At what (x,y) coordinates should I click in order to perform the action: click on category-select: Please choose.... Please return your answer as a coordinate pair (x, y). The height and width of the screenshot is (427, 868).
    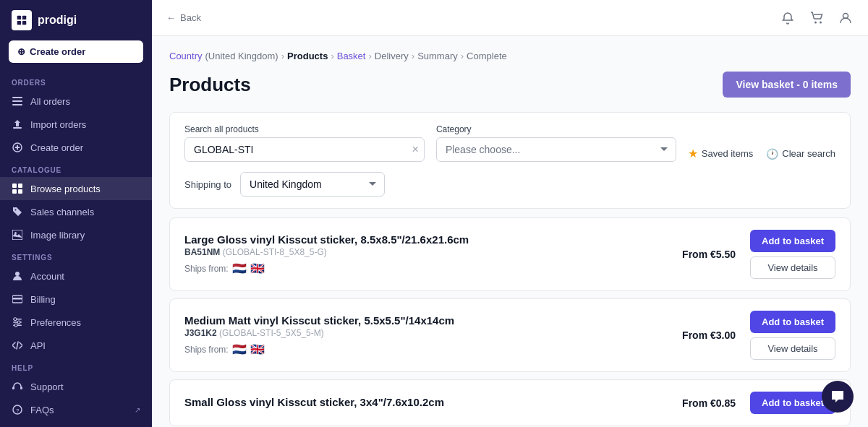
    Looking at the image, I should click on (556, 150).